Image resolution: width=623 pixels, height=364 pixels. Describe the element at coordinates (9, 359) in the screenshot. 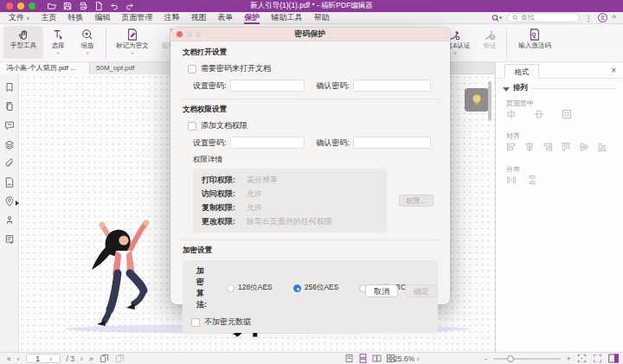

I see `first-page-button: «` at that location.